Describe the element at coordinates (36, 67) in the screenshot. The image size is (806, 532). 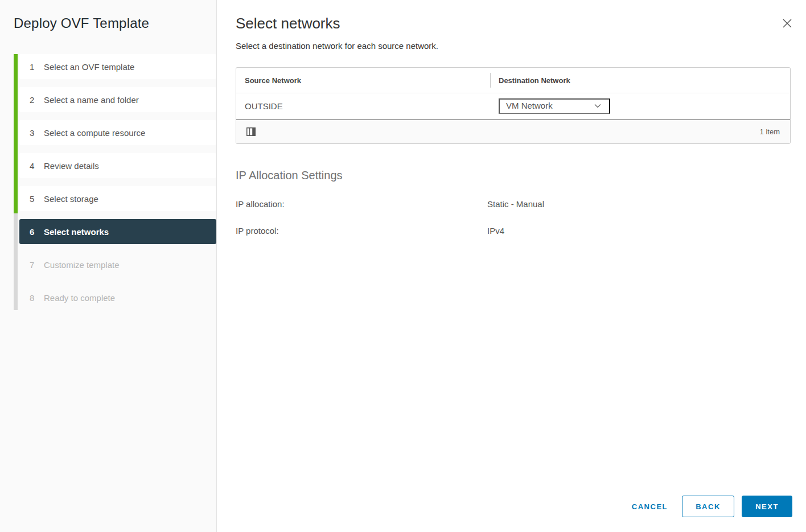
I see `step-number: 1` at that location.